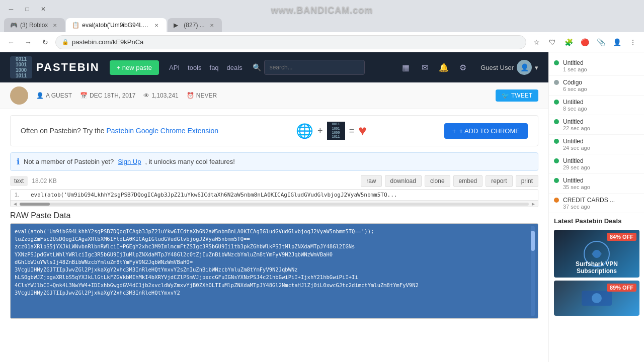 This screenshot has width=644, height=362. Describe the element at coordinates (28, 42) in the screenshot. I see `forward-button: →` at that location.